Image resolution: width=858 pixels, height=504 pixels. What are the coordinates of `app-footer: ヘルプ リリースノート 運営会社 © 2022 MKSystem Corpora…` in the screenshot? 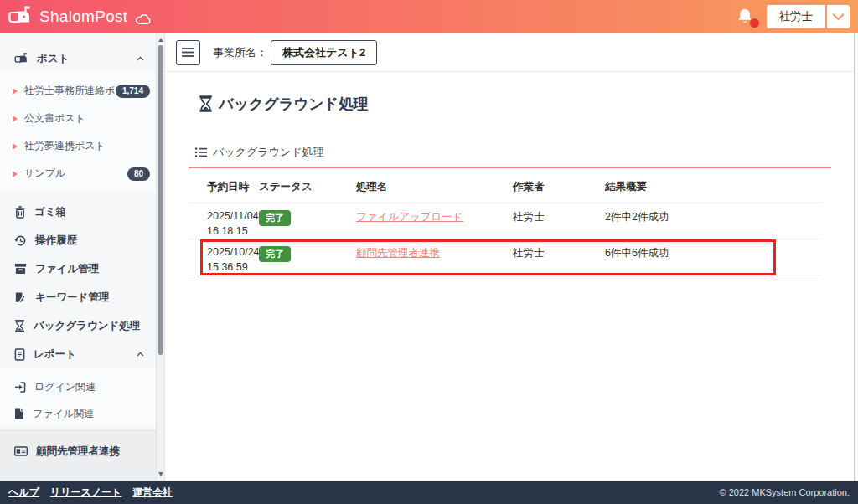 It's located at (429, 492).